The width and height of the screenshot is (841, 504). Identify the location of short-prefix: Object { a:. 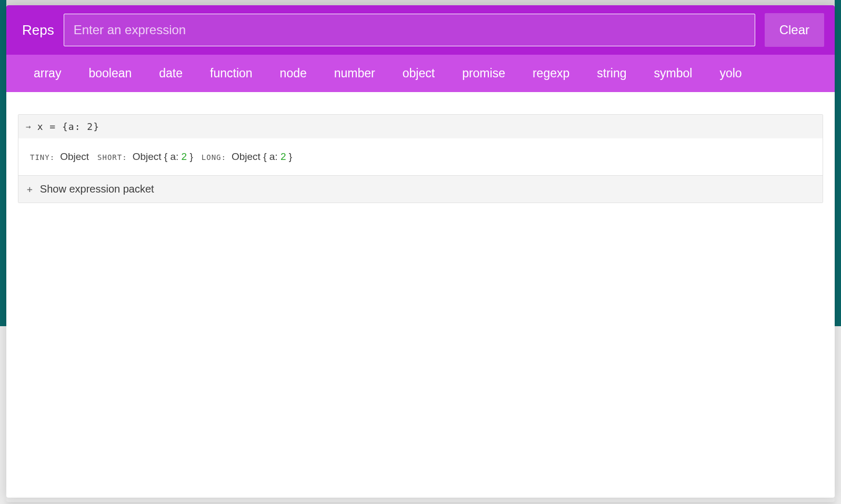
(157, 157).